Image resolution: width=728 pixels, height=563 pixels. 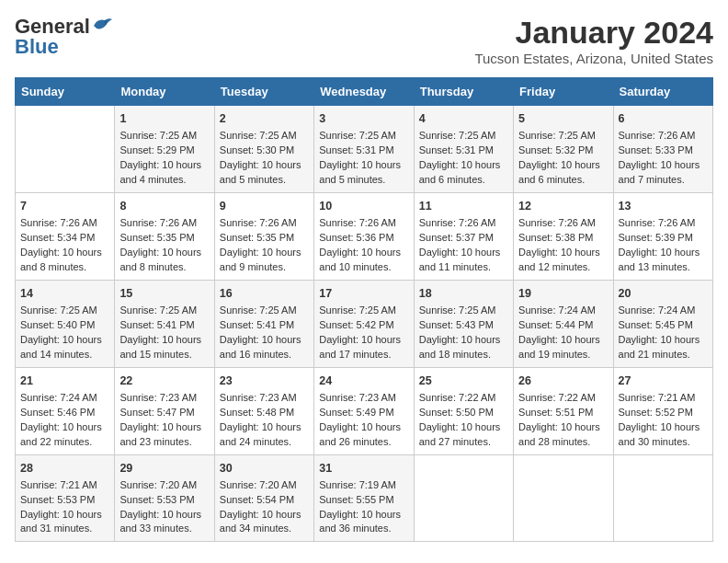 What do you see at coordinates (364, 324) in the screenshot?
I see `week-row-3: 14Sunrise: 7:25 AMSunset: 5:40 PMDayligh…` at bounding box center [364, 324].